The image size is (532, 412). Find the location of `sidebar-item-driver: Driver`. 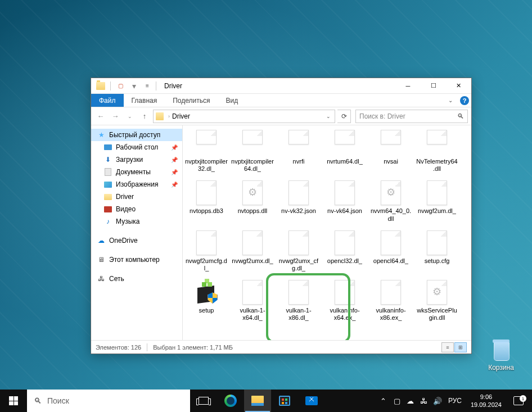

sidebar-item-driver: Driver is located at coordinates (137, 197).